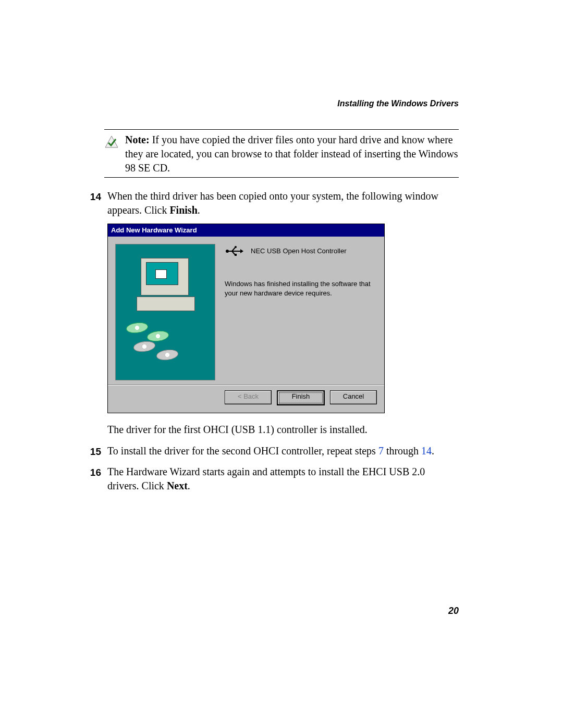 This screenshot has height=728, width=563. Describe the element at coordinates (292, 154) in the screenshot. I see `note-body: If you have copied the driver files onto…` at that location.